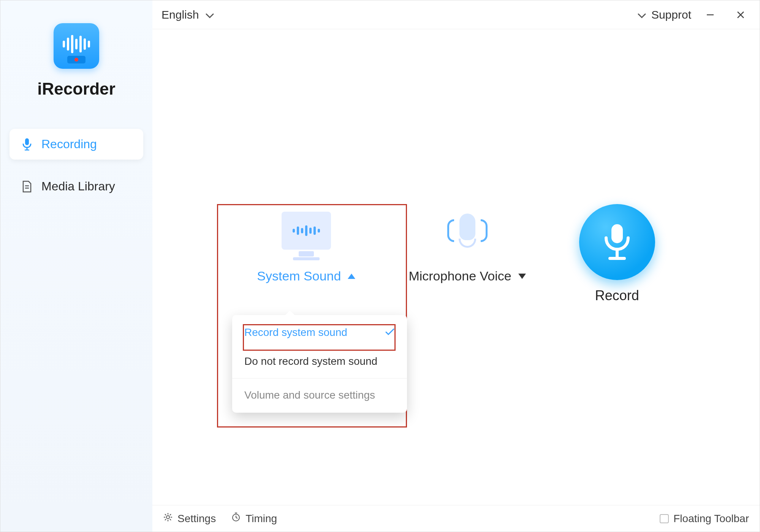 This screenshot has height=532, width=760. Describe the element at coordinates (456, 254) in the screenshot. I see `sources-row: System Sound` at that location.